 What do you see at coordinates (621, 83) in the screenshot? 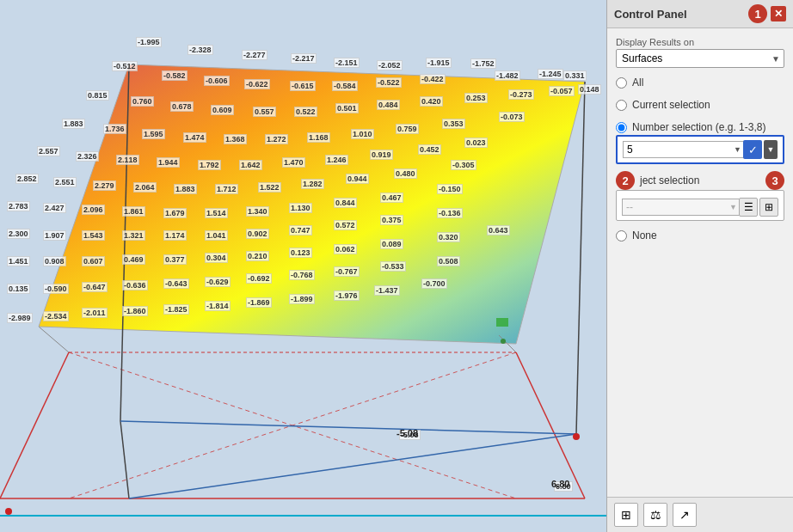
I see `radio-all` at bounding box center [621, 83].